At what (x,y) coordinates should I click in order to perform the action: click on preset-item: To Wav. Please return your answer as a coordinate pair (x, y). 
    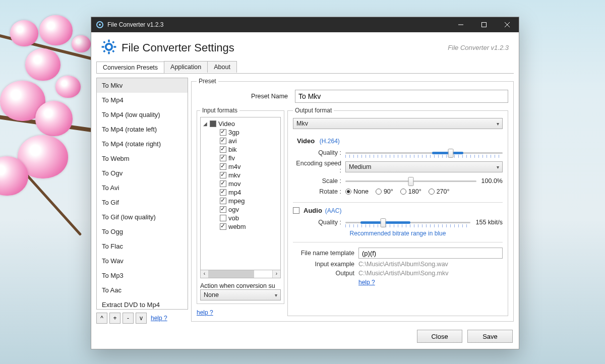
    Looking at the image, I should click on (142, 261).